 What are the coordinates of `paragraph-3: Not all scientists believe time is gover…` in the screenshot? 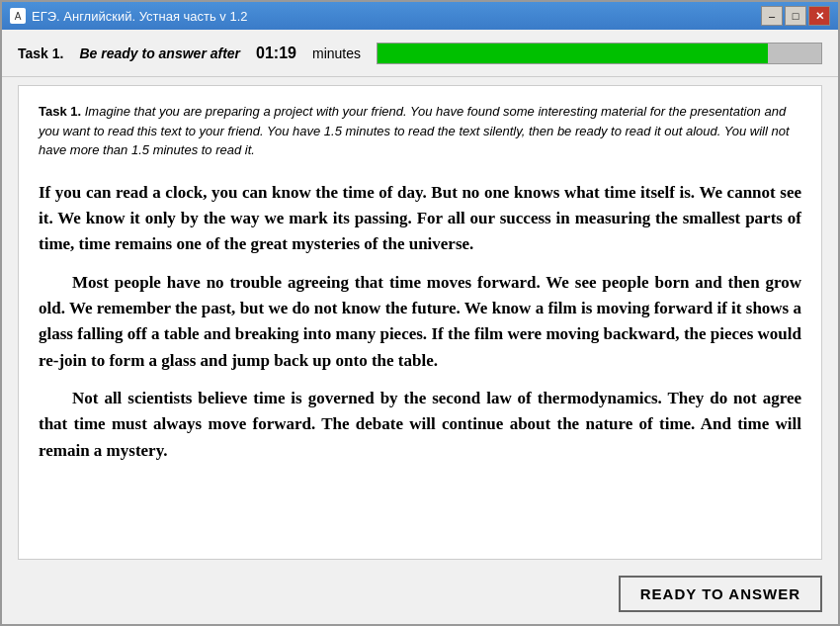 It's located at (420, 425).